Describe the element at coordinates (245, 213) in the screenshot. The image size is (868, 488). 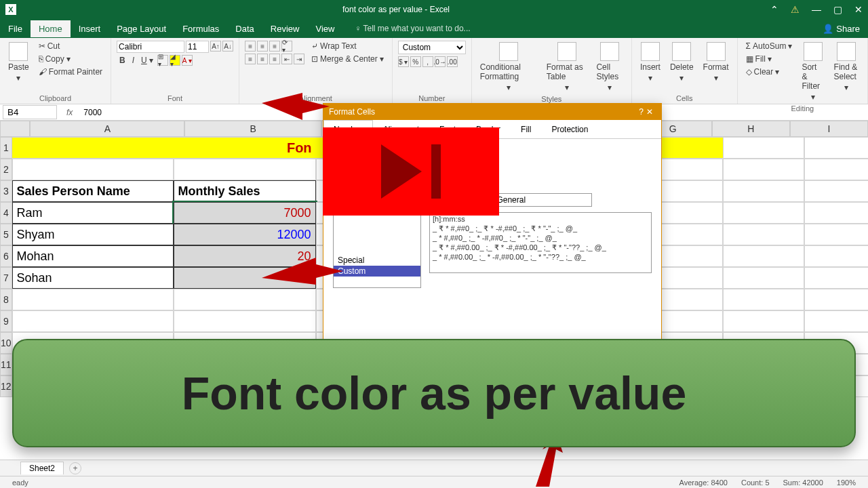
I see `cell-B4: 7000` at that location.